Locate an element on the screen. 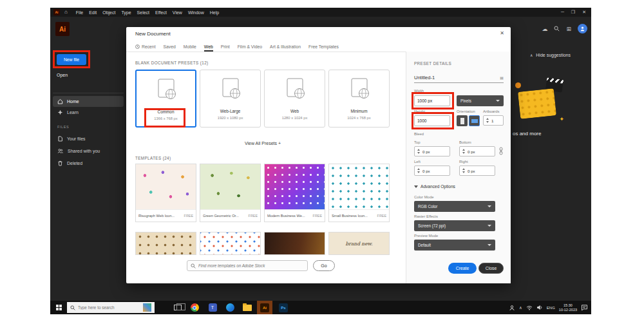 The height and width of the screenshot is (322, 644). bleed-left-label: Left is located at coordinates (417, 162).